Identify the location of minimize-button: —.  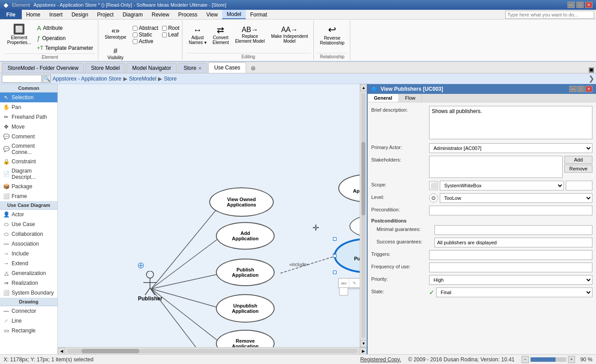
(571, 5).